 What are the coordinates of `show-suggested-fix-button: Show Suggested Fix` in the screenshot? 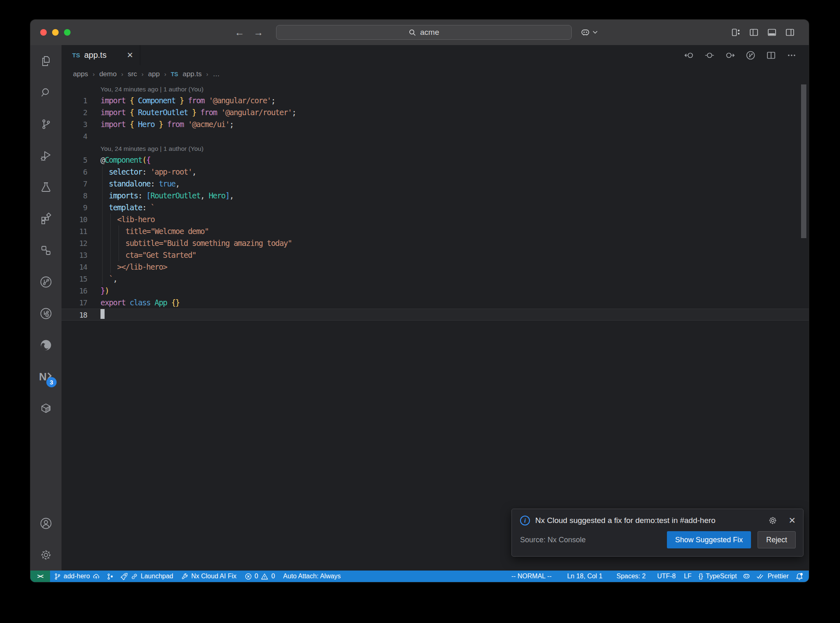 It's located at (709, 540).